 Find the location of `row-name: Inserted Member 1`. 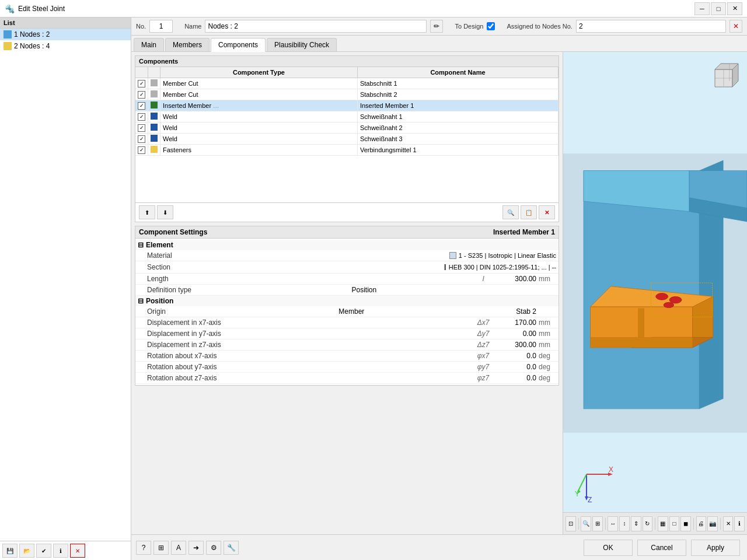

row-name: Inserted Member 1 is located at coordinates (458, 106).